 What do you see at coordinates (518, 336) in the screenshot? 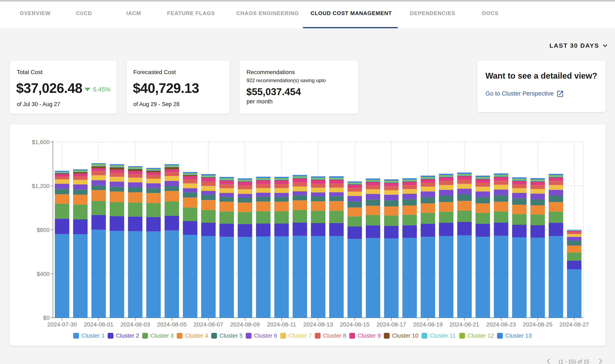
I see `svg-text: Cluster 13` at bounding box center [518, 336].